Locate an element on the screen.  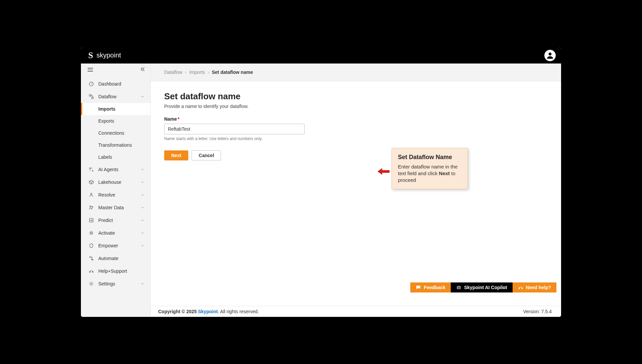
sidebar-item-imports: Imports is located at coordinates (116, 109).